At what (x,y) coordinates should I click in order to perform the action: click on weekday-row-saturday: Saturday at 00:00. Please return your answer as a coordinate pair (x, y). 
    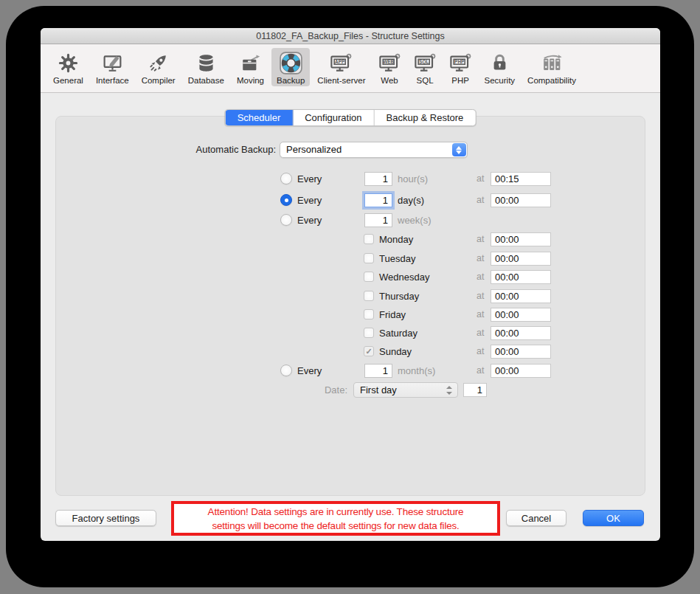
    Looking at the image, I should click on (350, 334).